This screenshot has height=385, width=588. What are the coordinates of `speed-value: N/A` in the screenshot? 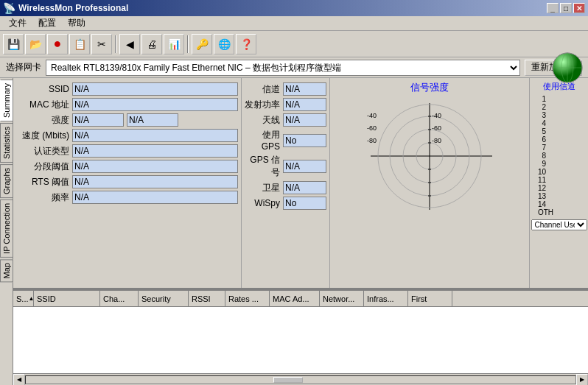 It's located at (155, 135).